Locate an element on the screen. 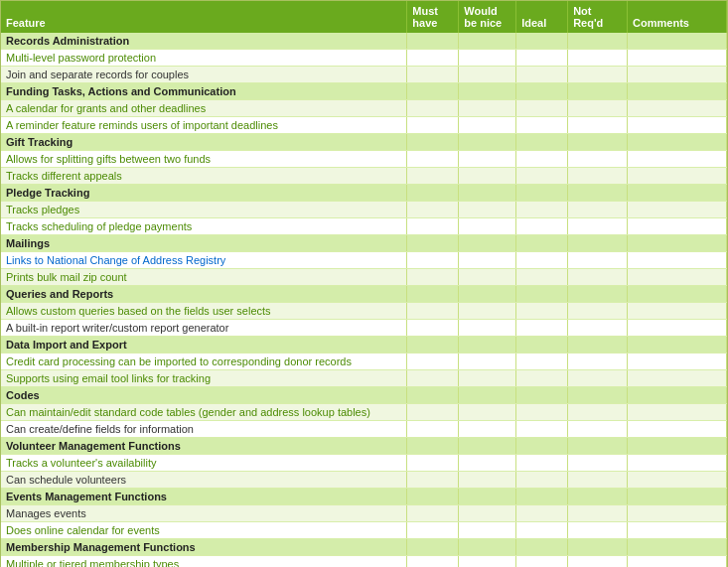  feature-cell: A reminder feature reminds users of impo… is located at coordinates (205, 125).